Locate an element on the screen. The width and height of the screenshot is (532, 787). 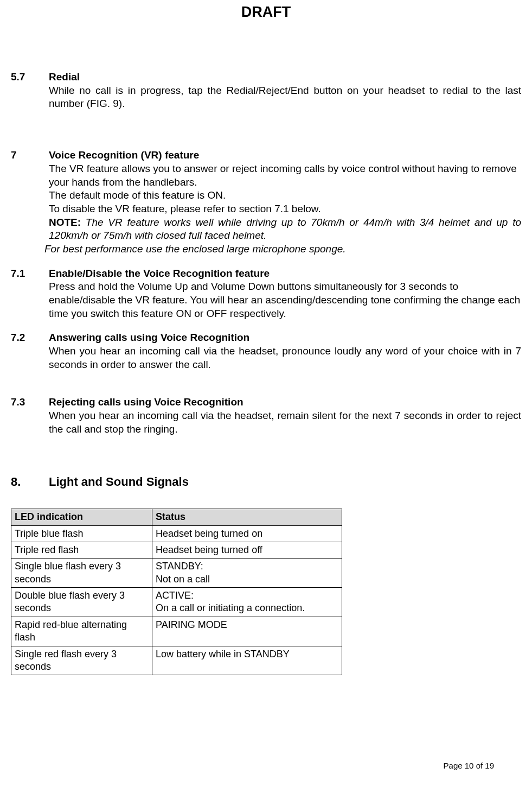
note-body2: For best performance use the enclosed la… is located at coordinates (266, 250).